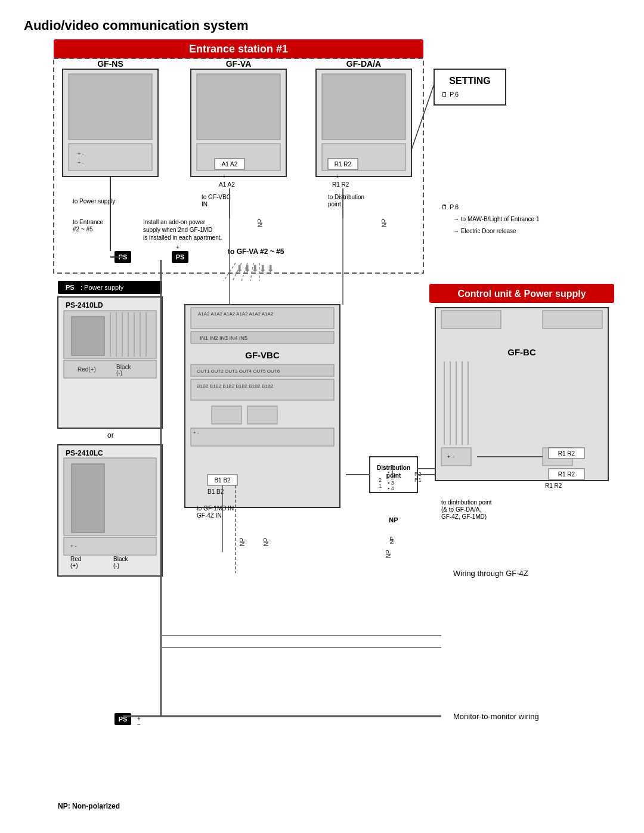 Image resolution: width=644 pixels, height=833 pixels. Describe the element at coordinates (235, 386) in the screenshot. I see `svg-text: B1B2 B1B2 B1B2 B1B2 B1B2 B1B2` at that location.